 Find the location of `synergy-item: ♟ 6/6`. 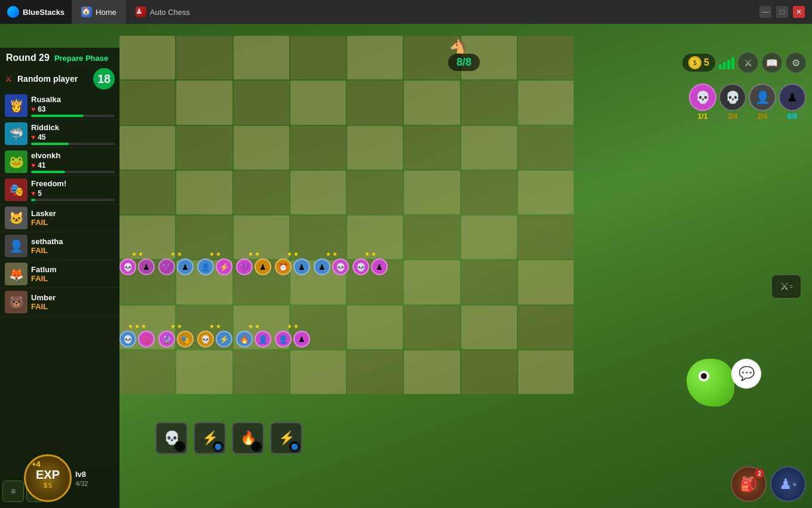

synergy-item: ♟ 6/6 is located at coordinates (792, 102).